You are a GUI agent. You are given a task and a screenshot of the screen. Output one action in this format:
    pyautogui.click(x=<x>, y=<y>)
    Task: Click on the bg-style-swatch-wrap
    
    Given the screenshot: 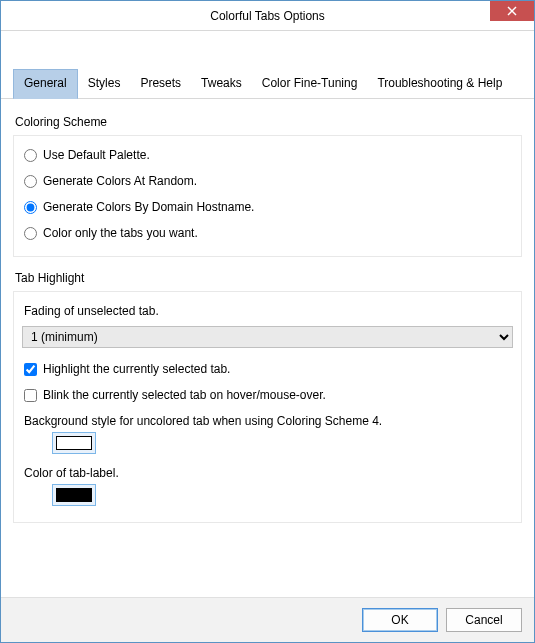 What is the action you would take?
    pyautogui.click(x=74, y=443)
    